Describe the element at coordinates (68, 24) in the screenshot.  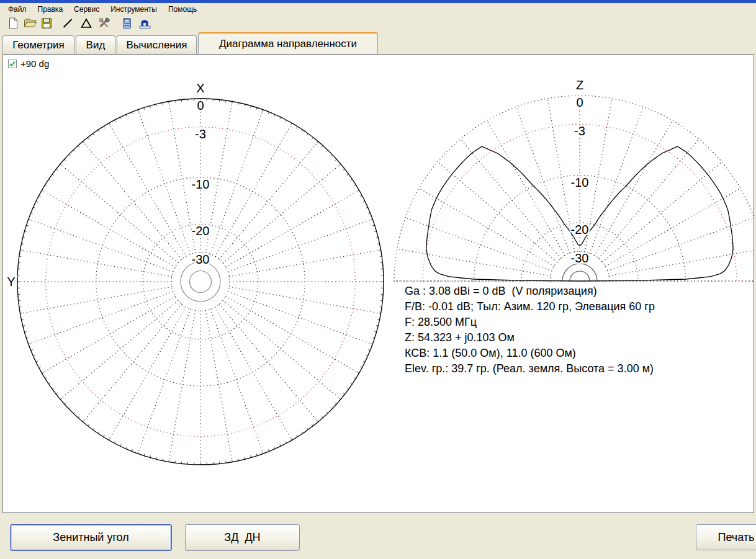
I see `wire-line-icon` at that location.